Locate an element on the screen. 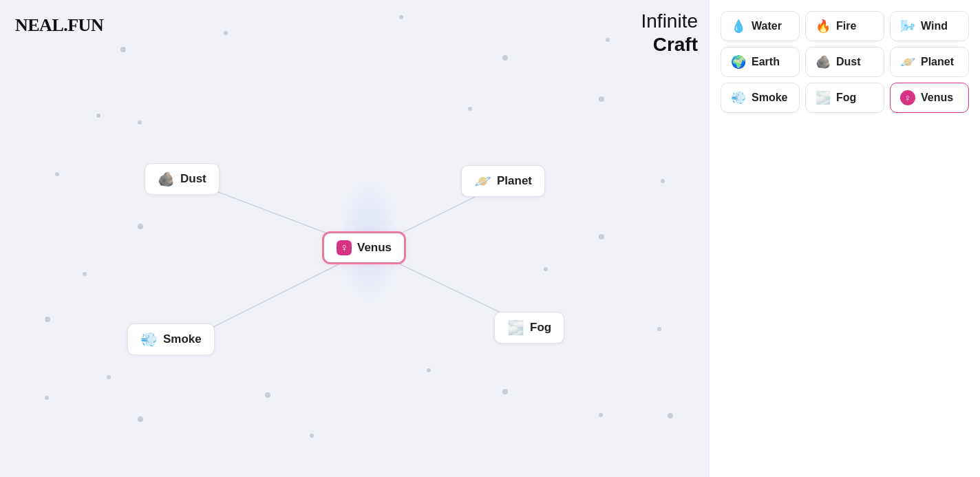 Image resolution: width=980 pixels, height=477 pixels. sidebar-item-wind: 🌬️ Wind is located at coordinates (929, 26).